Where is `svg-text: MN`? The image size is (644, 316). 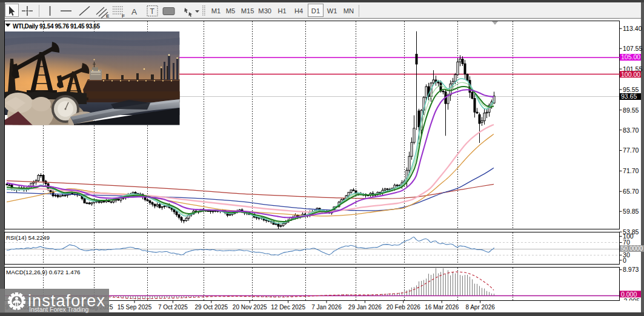 svg-text: MN is located at coordinates (349, 11).